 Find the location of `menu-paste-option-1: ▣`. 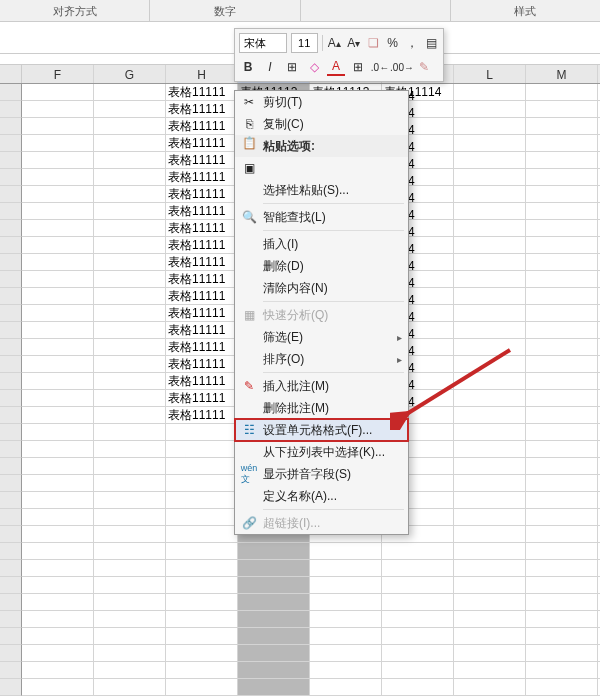

menu-paste-option-1: ▣ is located at coordinates (322, 168).